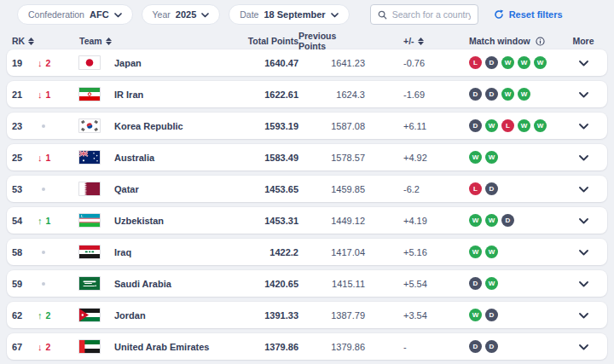 Image resolution: width=614 pixels, height=364 pixels. What do you see at coordinates (43, 126) in the screenshot?
I see `no-change-dot` at bounding box center [43, 126].